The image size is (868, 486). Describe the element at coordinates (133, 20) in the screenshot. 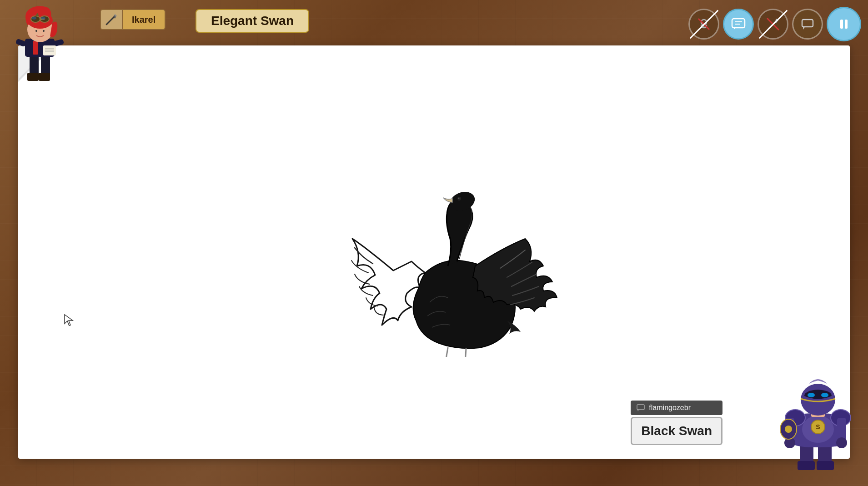

I see `player-info-bar: Ikarel` at that location.